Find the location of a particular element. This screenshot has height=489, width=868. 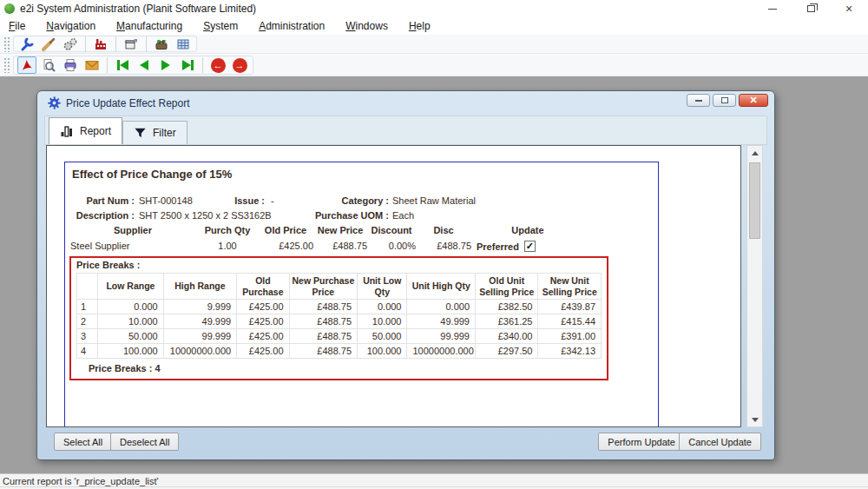

update-checkbox: ✓ is located at coordinates (529, 247).